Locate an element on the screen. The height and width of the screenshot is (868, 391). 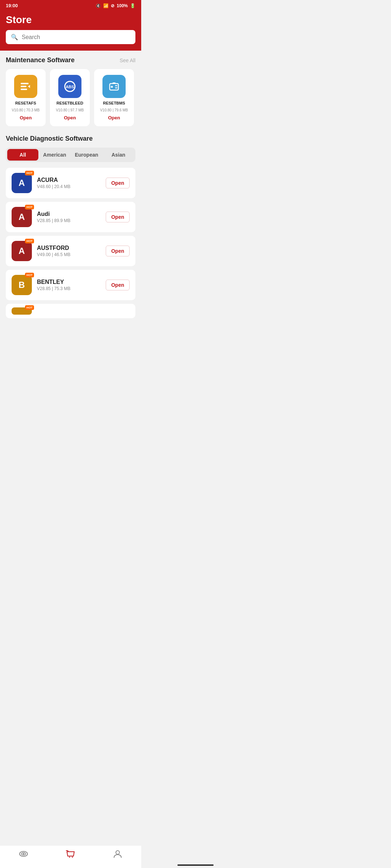
vehicle-meta-bentley: V28.85 | 75.3 MB is located at coordinates (69, 289).